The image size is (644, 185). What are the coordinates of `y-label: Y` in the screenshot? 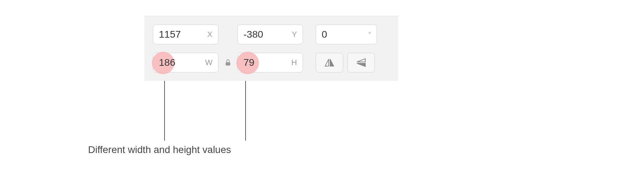 It's located at (295, 34).